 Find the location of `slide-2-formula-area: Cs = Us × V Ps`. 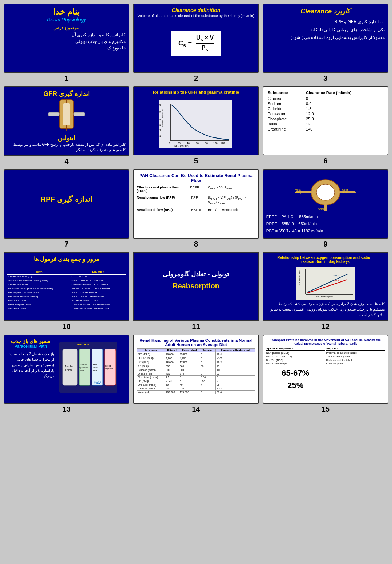

slide-2-formula-area: Cs = Us × V Ps is located at coordinates (196, 44).